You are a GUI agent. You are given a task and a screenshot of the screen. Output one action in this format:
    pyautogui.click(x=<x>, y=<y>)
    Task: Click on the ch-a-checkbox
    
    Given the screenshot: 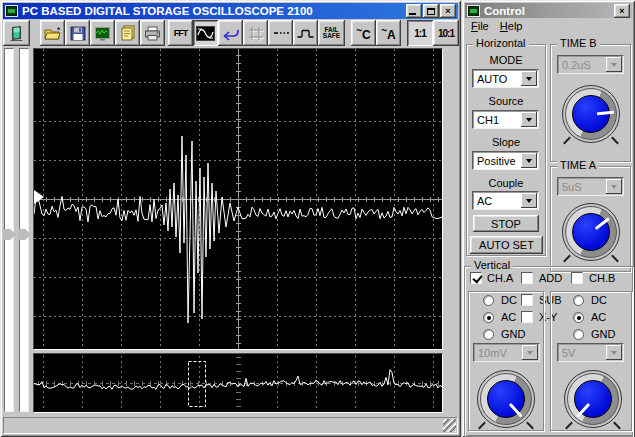 What is the action you would take?
    pyautogui.click(x=476, y=278)
    